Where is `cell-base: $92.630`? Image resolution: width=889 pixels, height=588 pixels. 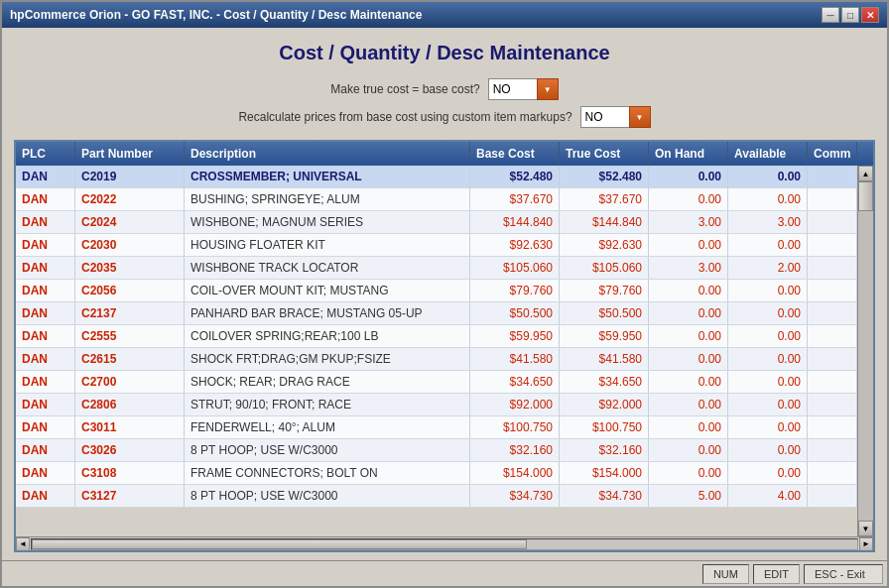 cell-base: $92.630 is located at coordinates (515, 245).